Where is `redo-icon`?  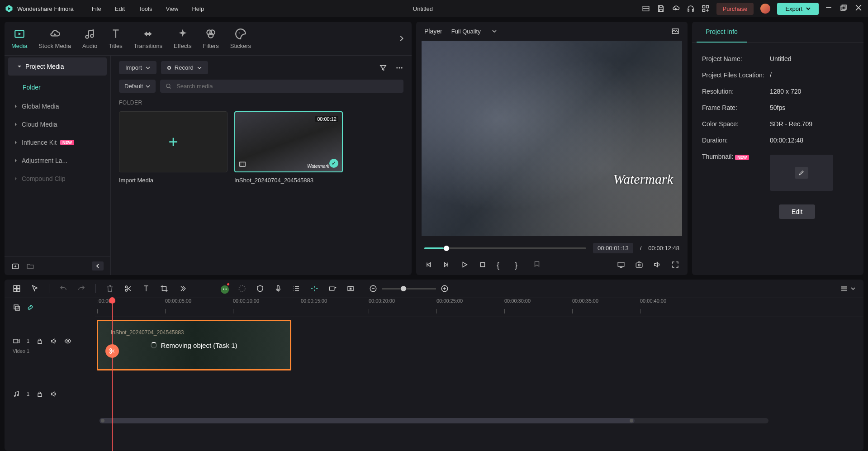
redo-icon is located at coordinates (81, 289).